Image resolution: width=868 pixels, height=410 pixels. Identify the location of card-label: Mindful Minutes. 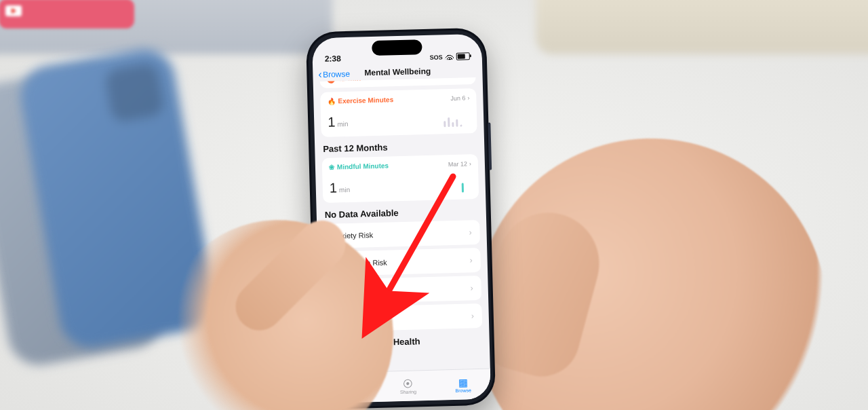
(363, 166).